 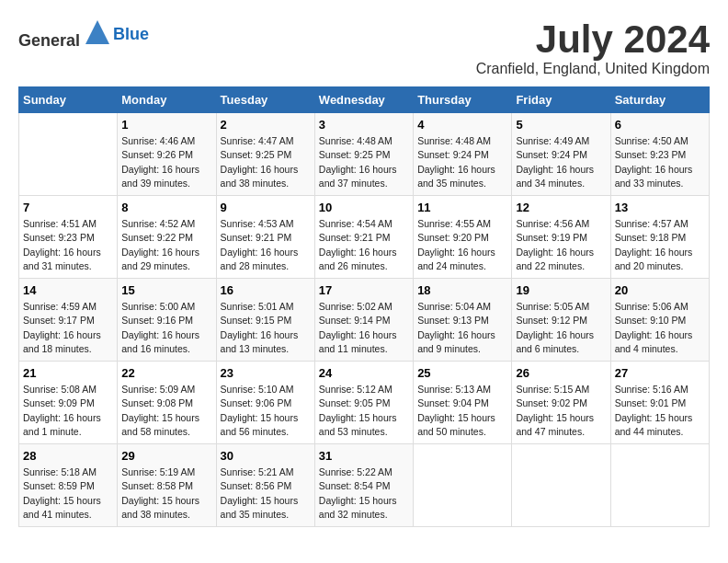 I want to click on calendar-cell: 28Sunrise: 5:18 AM Sunset: 8:59 PM Dayli…, so click(x=68, y=486).